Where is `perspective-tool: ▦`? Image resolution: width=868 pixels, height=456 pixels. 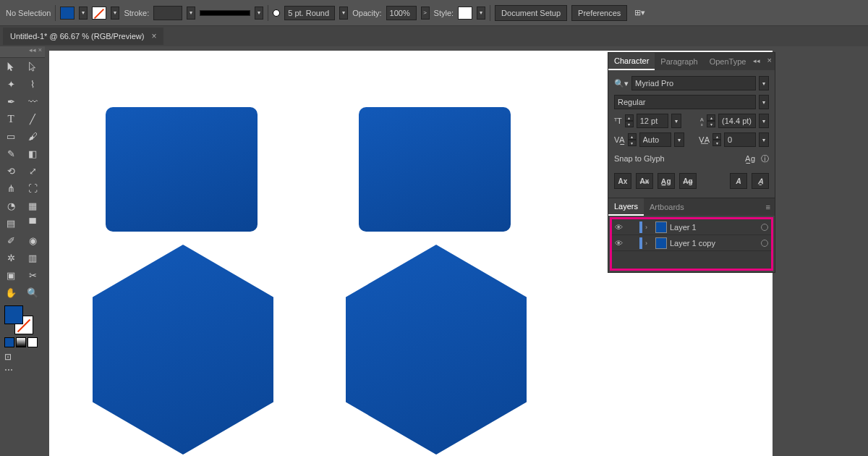
perspective-tool: ▦ is located at coordinates (33, 206).